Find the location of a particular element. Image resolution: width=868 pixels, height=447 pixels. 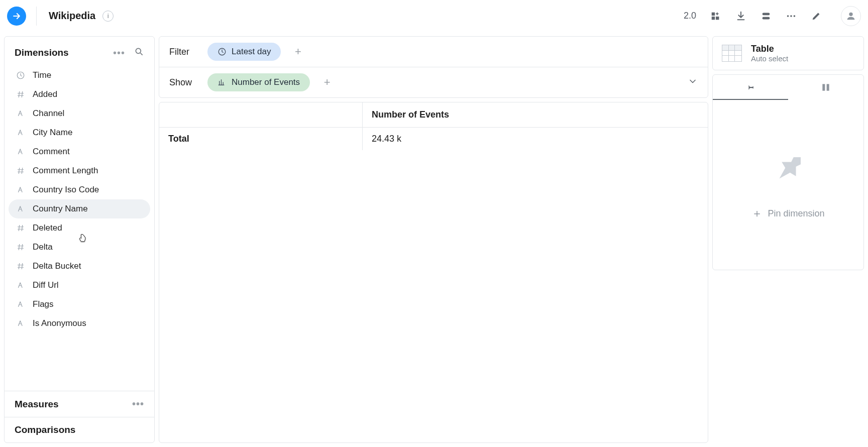

dimension-item: Delta Bucket is located at coordinates (79, 266).